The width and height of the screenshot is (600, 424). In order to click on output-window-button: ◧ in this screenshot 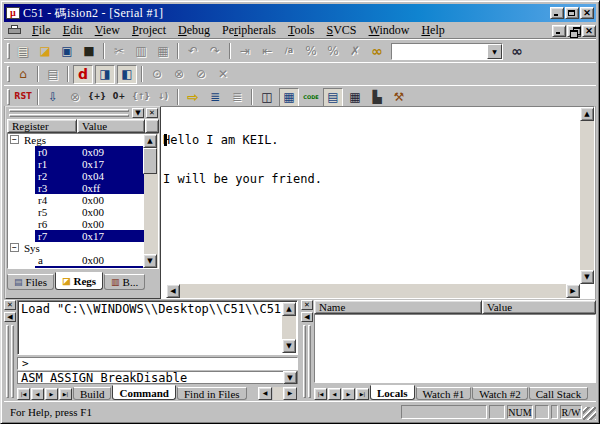, I will do `click(127, 74)`.